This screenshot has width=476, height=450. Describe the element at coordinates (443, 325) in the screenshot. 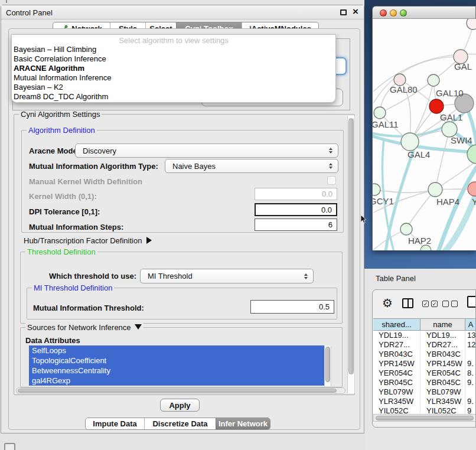

I see `column-header-name: name` at that location.